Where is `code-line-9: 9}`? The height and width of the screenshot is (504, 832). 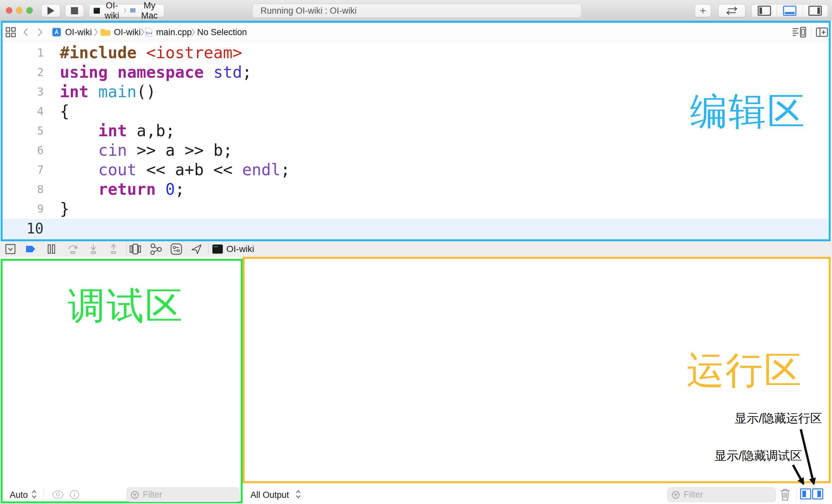
code-line-9: 9} is located at coordinates (416, 209).